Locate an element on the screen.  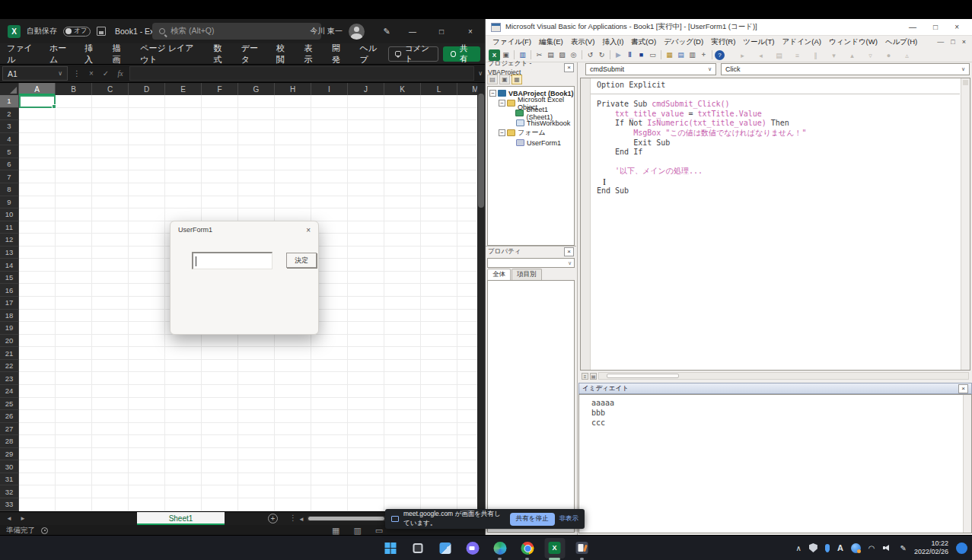
toggle-folders-button: ▦ is located at coordinates (517, 79).